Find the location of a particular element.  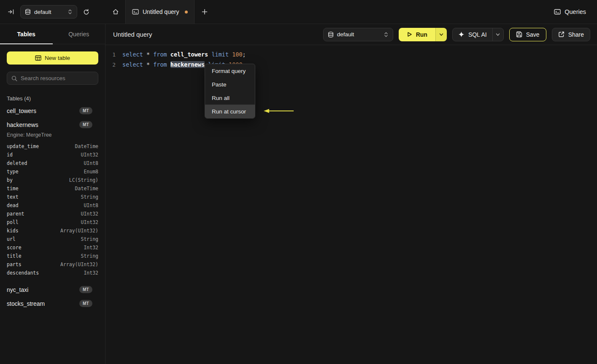

search-input is located at coordinates (57, 78).